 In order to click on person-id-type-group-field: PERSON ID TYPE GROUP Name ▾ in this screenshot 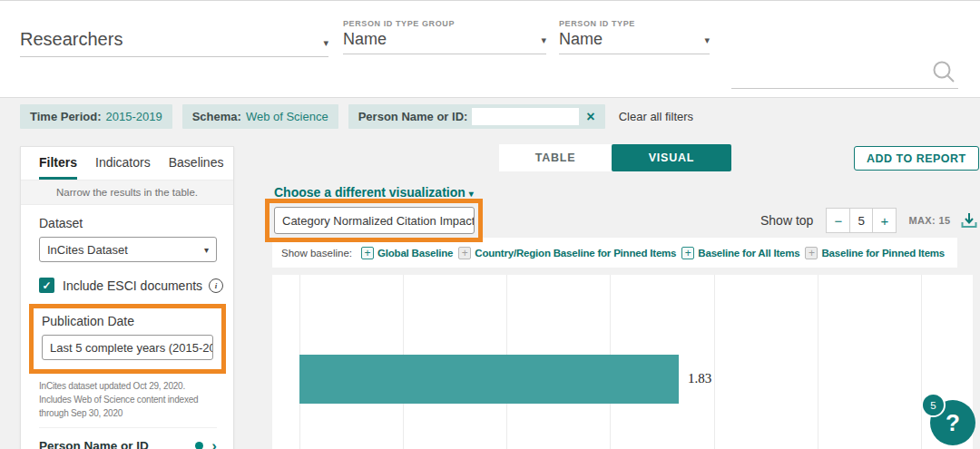, I will do `click(445, 36)`.